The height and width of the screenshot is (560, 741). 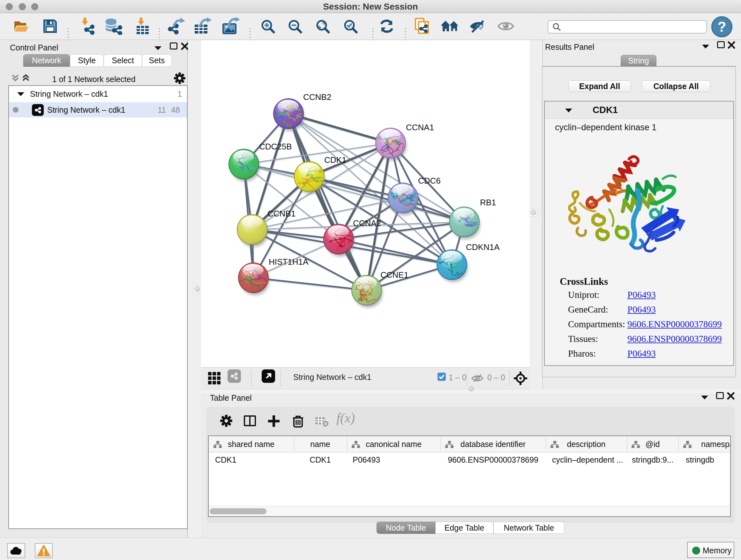 What do you see at coordinates (483, 247) in the screenshot?
I see `svg-text: CDKN1A` at bounding box center [483, 247].